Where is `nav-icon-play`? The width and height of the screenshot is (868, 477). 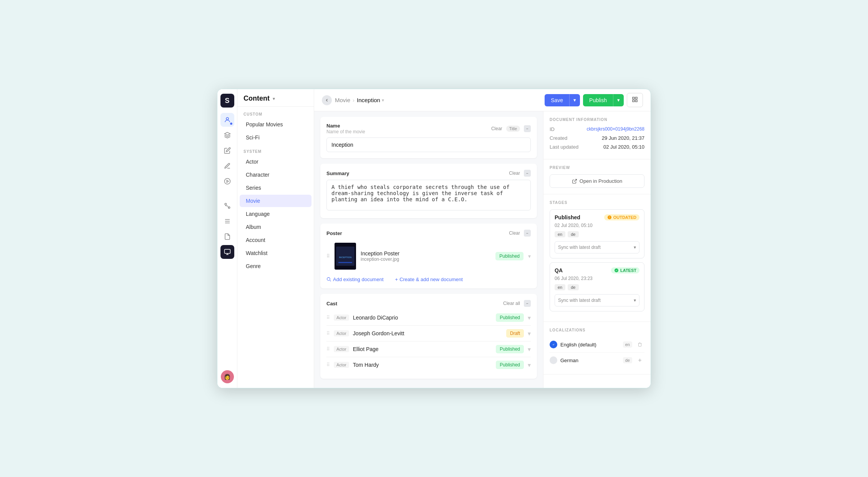
nav-icon-play is located at coordinates (227, 181).